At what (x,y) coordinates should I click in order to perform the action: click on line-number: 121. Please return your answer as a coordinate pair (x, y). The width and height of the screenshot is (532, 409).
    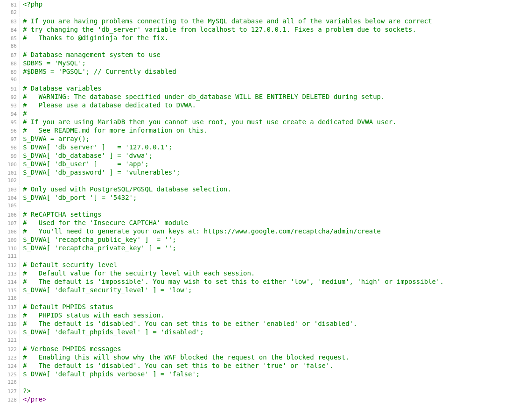
    Looking at the image, I should click on (10, 340).